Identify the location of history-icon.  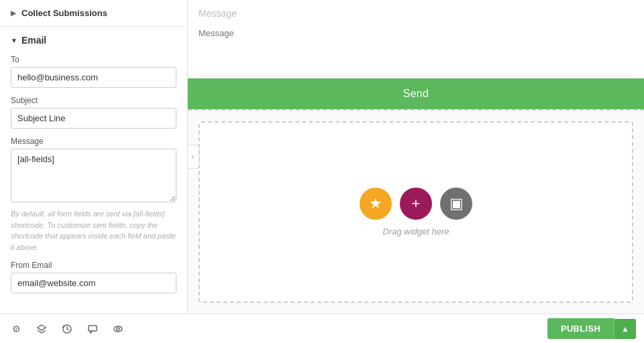
(67, 329).